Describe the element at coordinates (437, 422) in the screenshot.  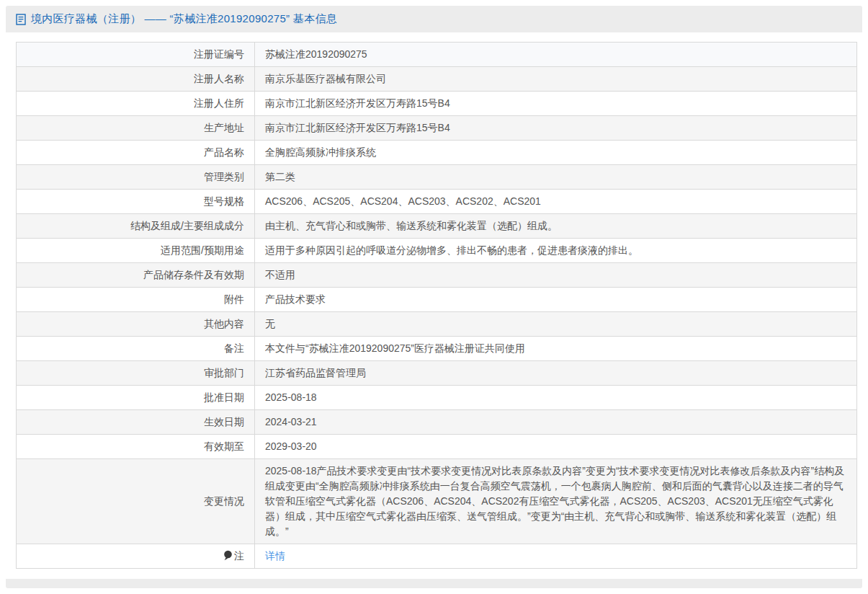
I see `table-row: 生效日期 2024-03-21` at that location.